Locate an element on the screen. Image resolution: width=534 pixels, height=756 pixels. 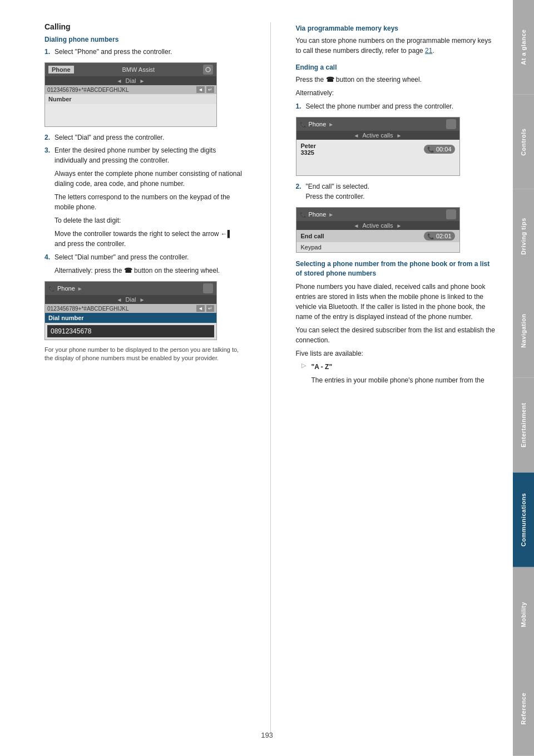
caller-number: 3325 is located at coordinates (309, 153).